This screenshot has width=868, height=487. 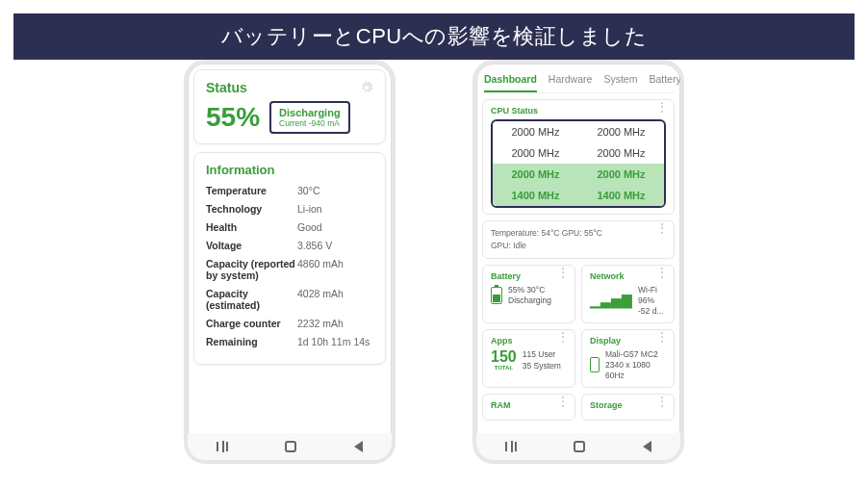 What do you see at coordinates (578, 81) in the screenshot?
I see `tabs: Dashboard Hardware System Battery` at bounding box center [578, 81].